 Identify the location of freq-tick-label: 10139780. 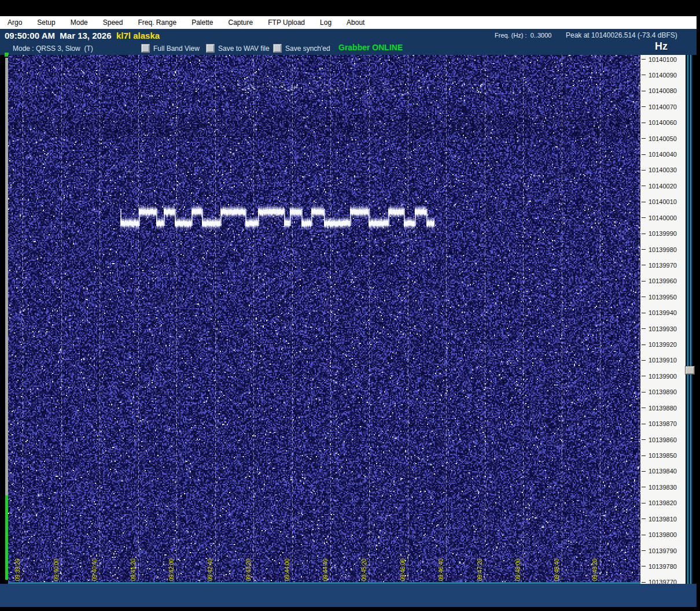
(660, 566).